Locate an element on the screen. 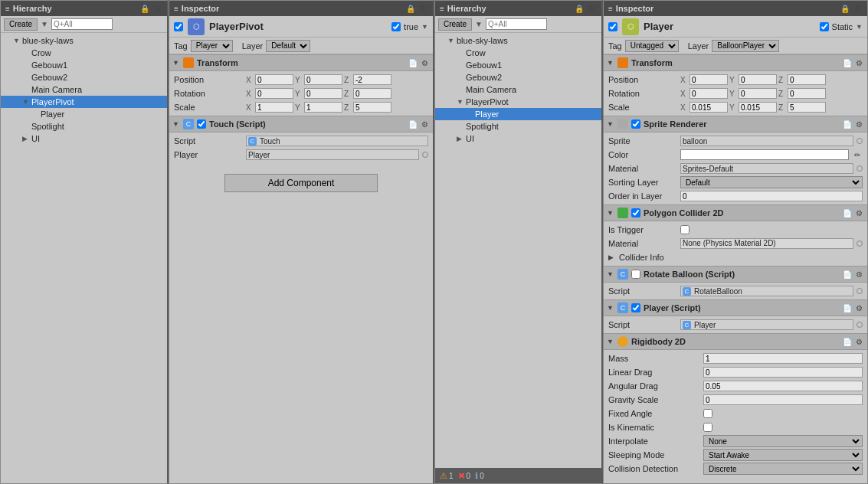 The height and width of the screenshot is (484, 868). right-layer-dropdown: BalloonPlayer is located at coordinates (745, 46).